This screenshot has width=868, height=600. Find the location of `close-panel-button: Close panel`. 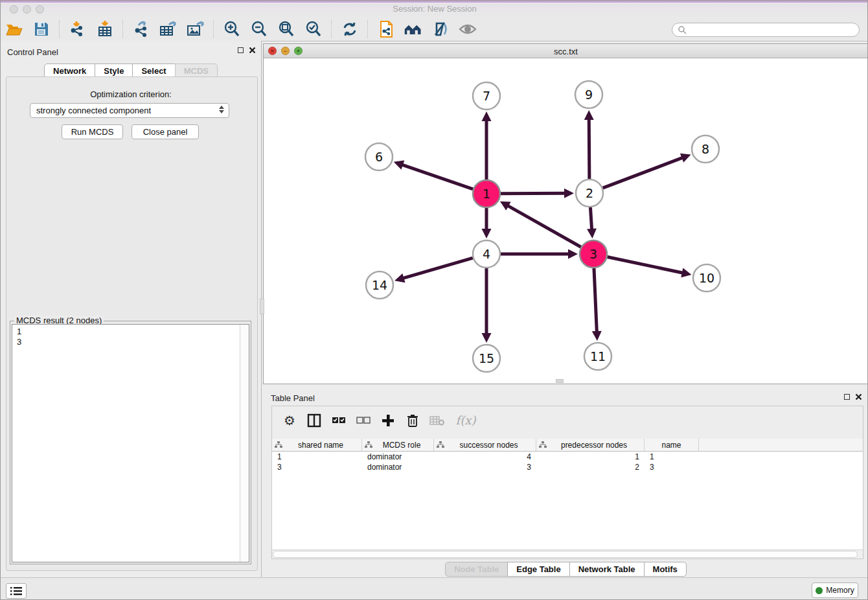

close-panel-button: Close panel is located at coordinates (165, 132).